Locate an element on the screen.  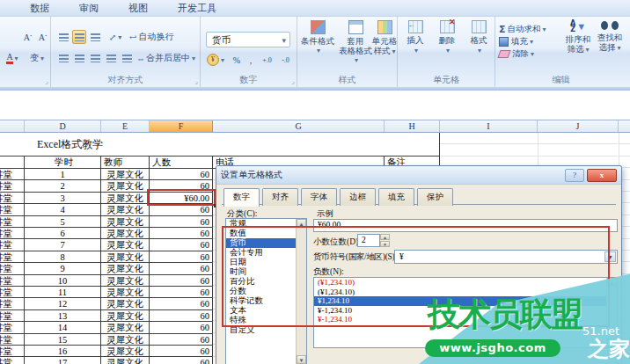
column-header-k is located at coordinates (625, 127).